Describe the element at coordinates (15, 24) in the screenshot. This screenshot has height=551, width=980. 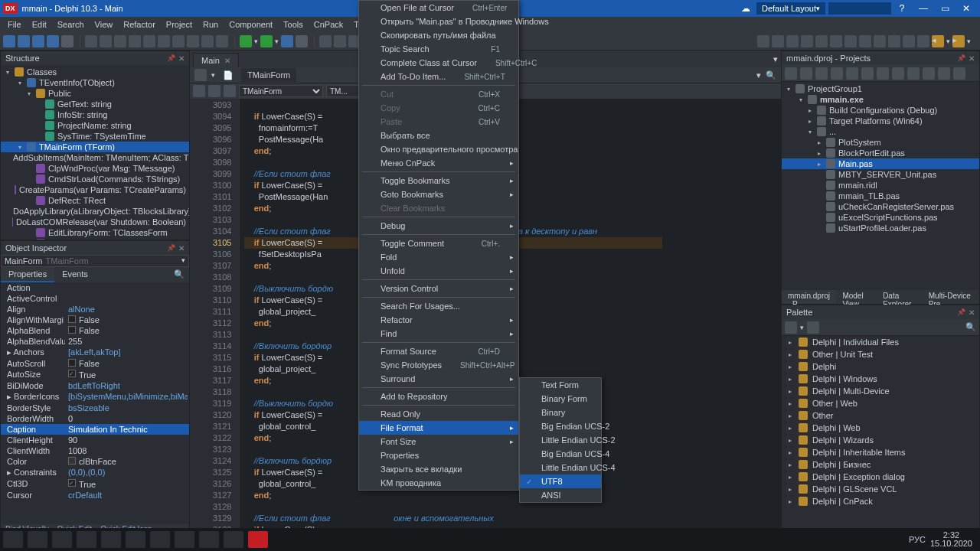
I see `menu-file: File` at that location.